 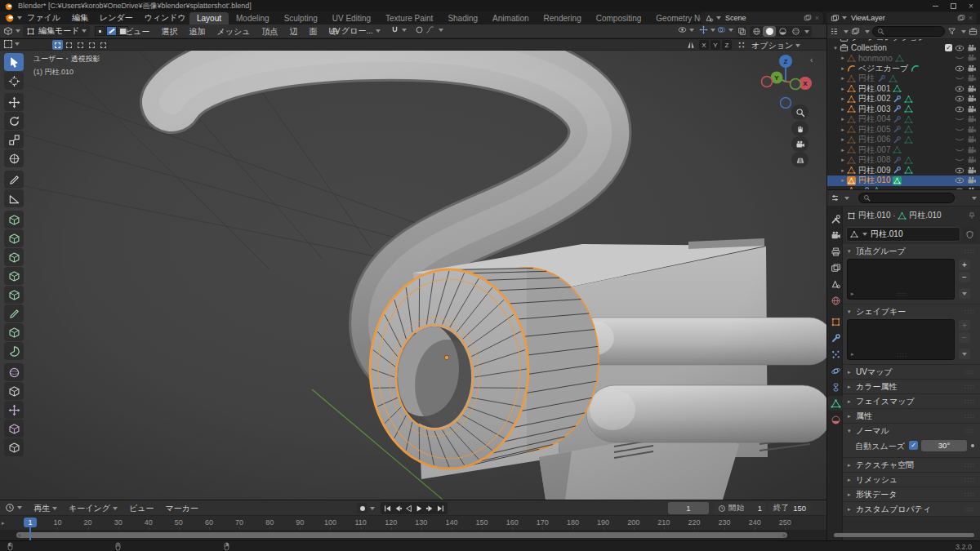 What do you see at coordinates (420, 509) in the screenshot?
I see `play-icon` at bounding box center [420, 509].